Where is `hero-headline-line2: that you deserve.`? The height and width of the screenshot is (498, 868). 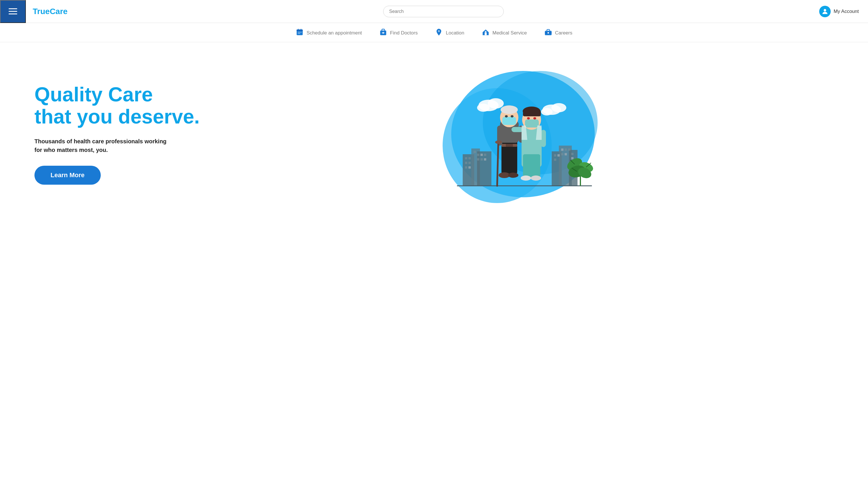 hero-headline-line2: that you deserve. is located at coordinates (117, 117).